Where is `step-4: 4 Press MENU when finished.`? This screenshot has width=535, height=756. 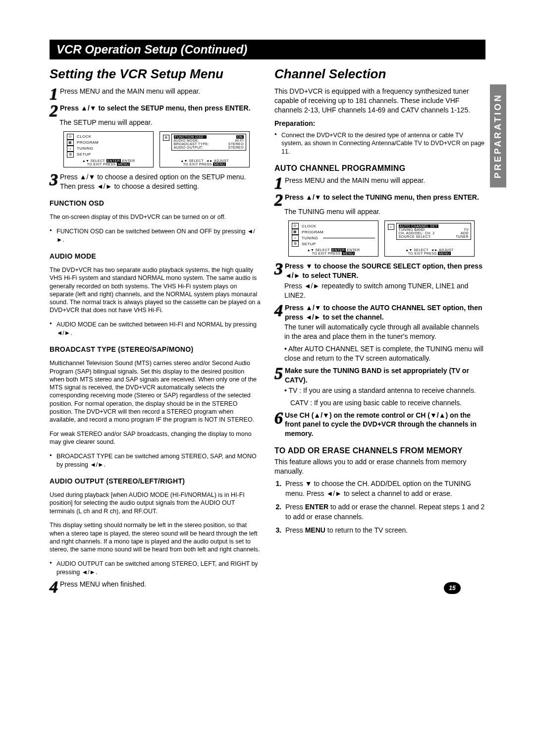
step-4: 4 Press MENU when finished. is located at coordinates (155, 587).